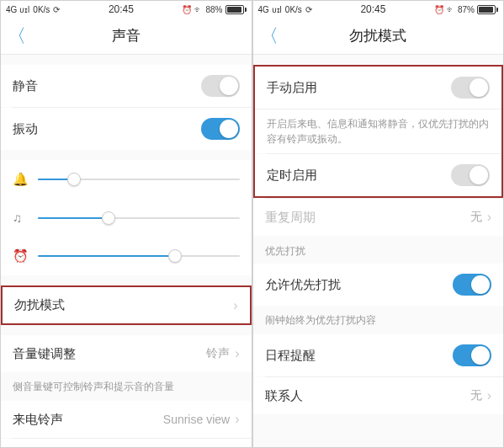  I want to click on page-header: 〈 勿扰模式, so click(379, 36).